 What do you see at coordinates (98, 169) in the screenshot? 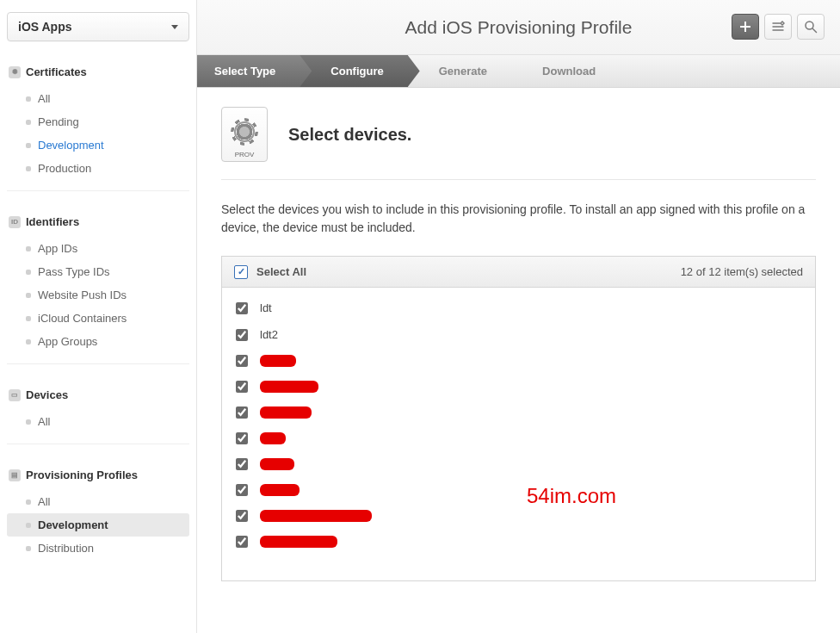
I see `sidebar-item: Production` at bounding box center [98, 169].